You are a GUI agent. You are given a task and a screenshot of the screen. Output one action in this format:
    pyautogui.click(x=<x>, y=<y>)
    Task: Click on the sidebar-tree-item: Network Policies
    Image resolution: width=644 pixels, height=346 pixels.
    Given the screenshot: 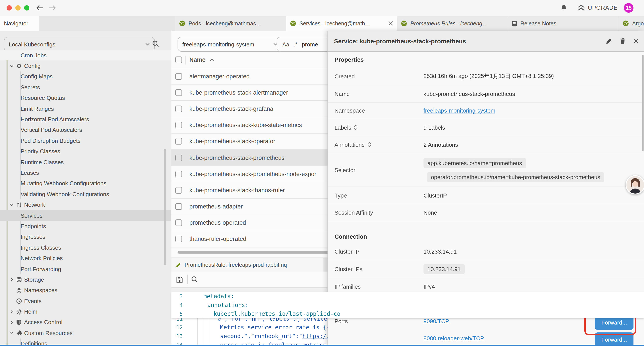 What is the action you would take?
    pyautogui.click(x=86, y=258)
    